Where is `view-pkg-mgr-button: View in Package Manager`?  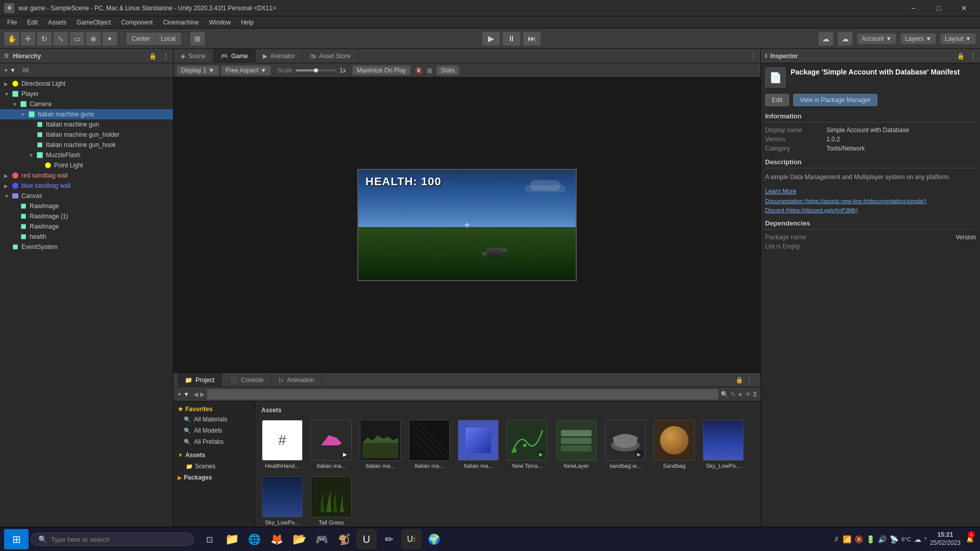
view-pkg-mgr-button: View in Package Manager is located at coordinates (835, 100).